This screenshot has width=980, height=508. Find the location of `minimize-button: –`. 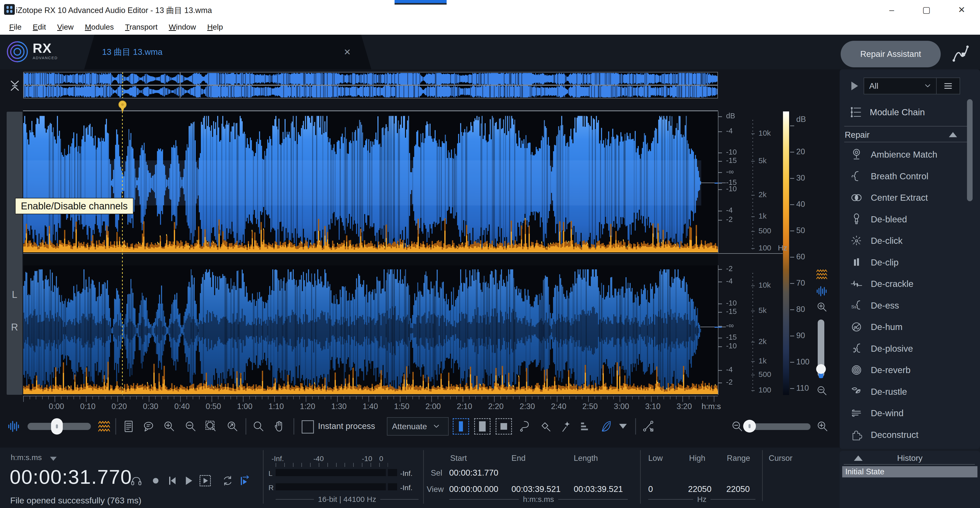

minimize-button: – is located at coordinates (892, 10).